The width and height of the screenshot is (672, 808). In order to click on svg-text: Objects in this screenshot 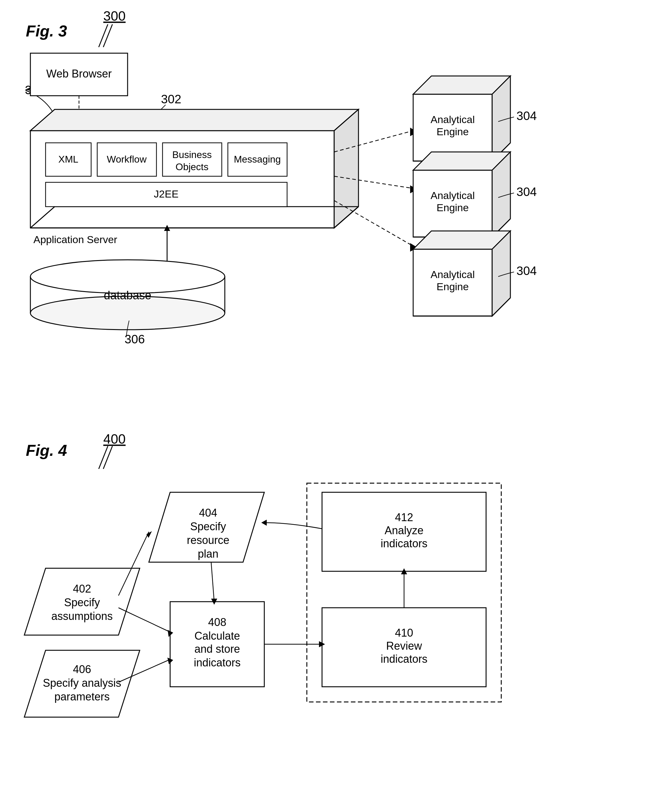, I will do `click(192, 167)`.